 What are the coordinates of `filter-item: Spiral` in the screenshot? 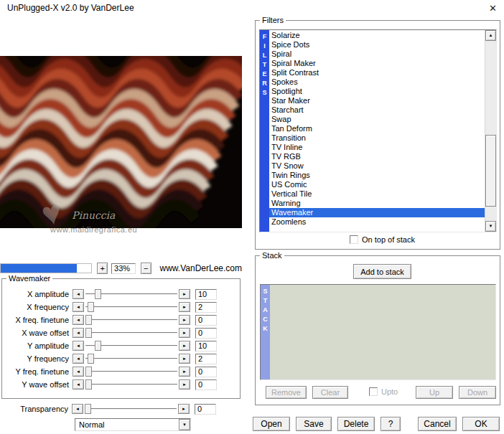 It's located at (377, 55).